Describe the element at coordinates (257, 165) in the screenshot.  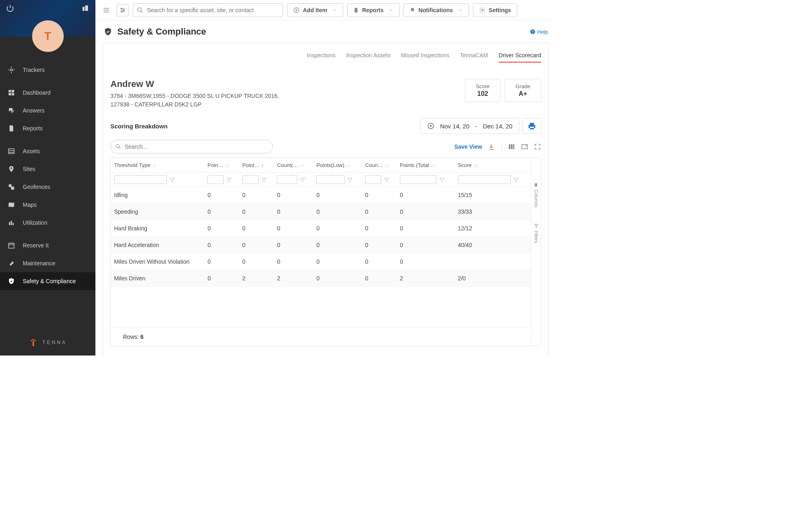
I see `col-points-med: Point…↑` at that location.